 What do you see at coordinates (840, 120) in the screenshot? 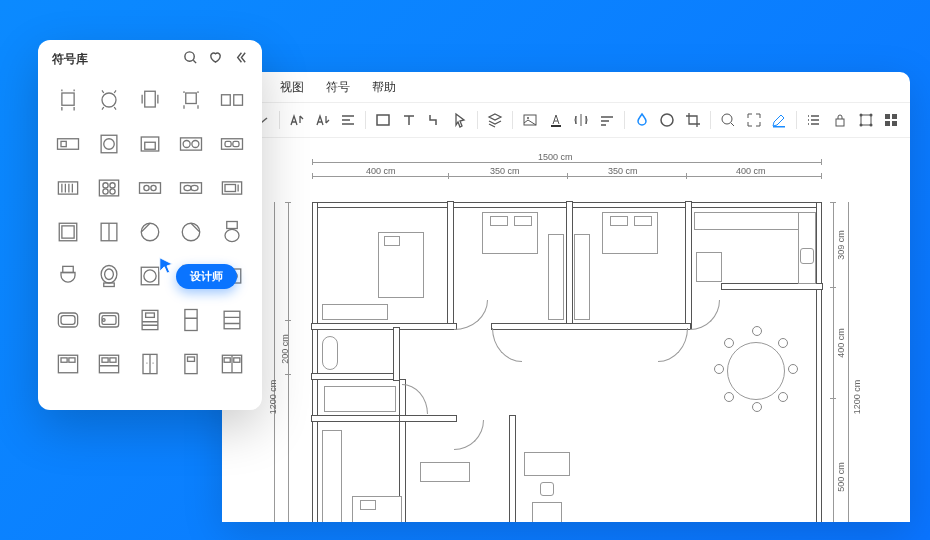
I see `lock-icon` at bounding box center [840, 120].